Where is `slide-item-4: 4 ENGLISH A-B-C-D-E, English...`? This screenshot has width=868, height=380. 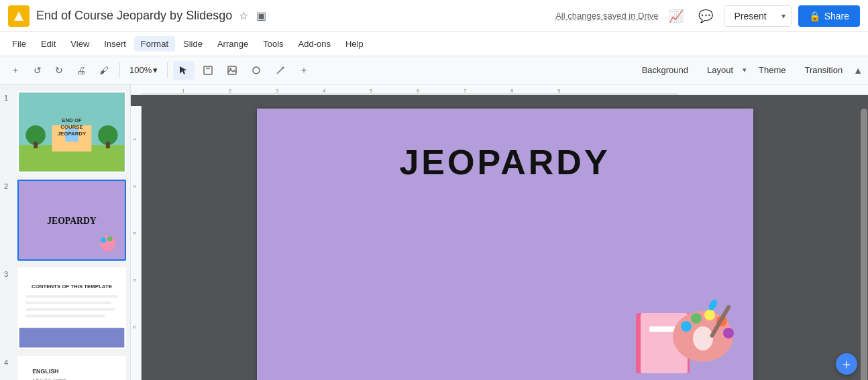
slide-item-4: 4 ENGLISH A-B-C-D-E, English... is located at coordinates (65, 367).